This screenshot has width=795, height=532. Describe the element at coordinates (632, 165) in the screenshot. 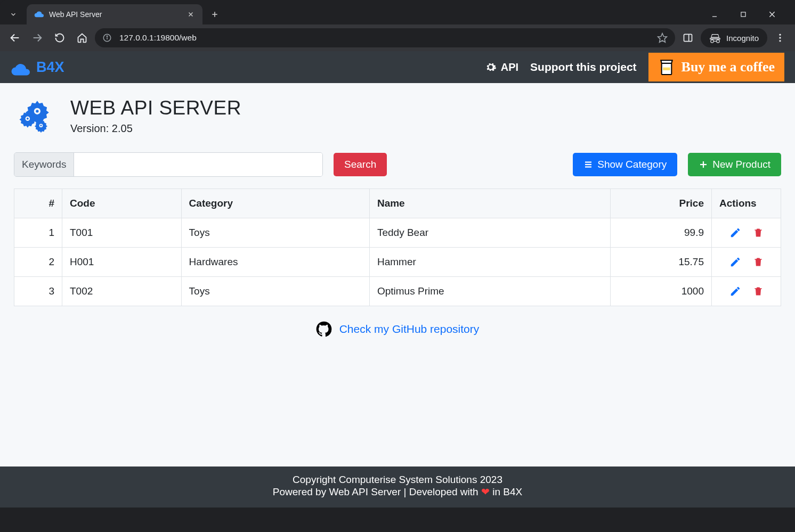

I see `show-category-label: Show Category` at that location.